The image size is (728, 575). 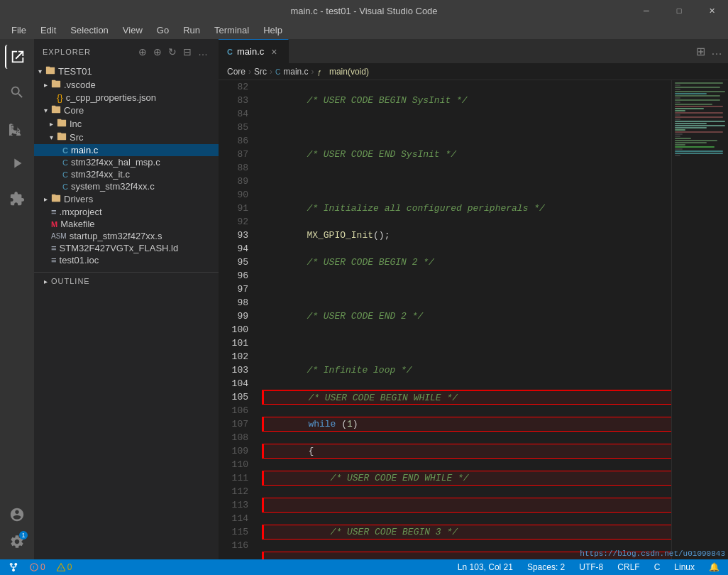 What do you see at coordinates (646, 11) in the screenshot?
I see `minimize-button: ─` at bounding box center [646, 11].